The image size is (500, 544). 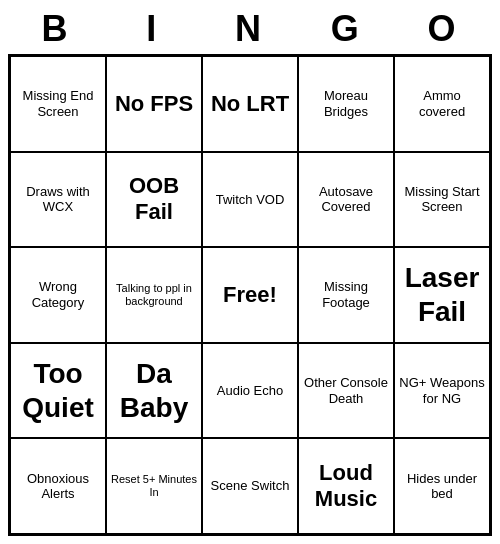 I want to click on title-b: B, so click(x=56, y=29).